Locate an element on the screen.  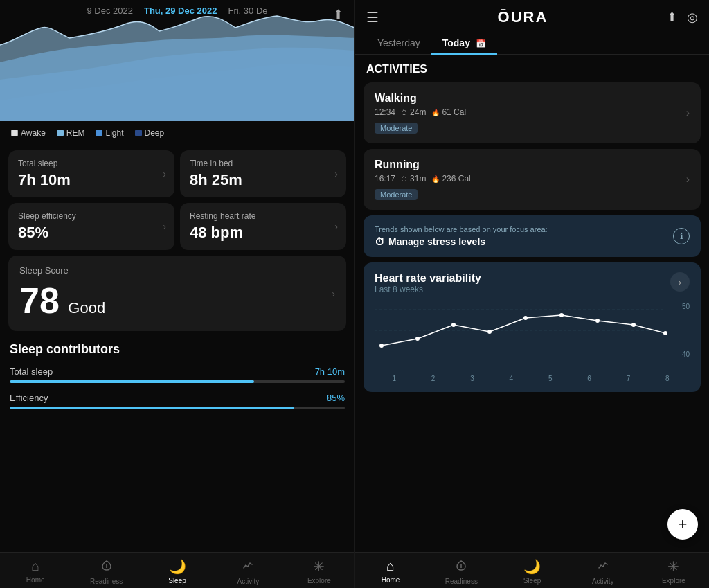
total-sleep-arrow: › is located at coordinates (165, 174).